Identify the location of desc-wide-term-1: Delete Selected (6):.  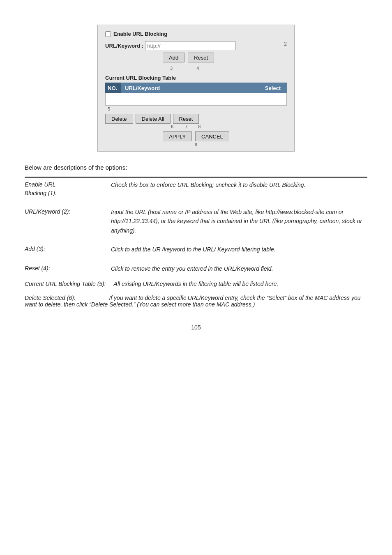
(50, 298).